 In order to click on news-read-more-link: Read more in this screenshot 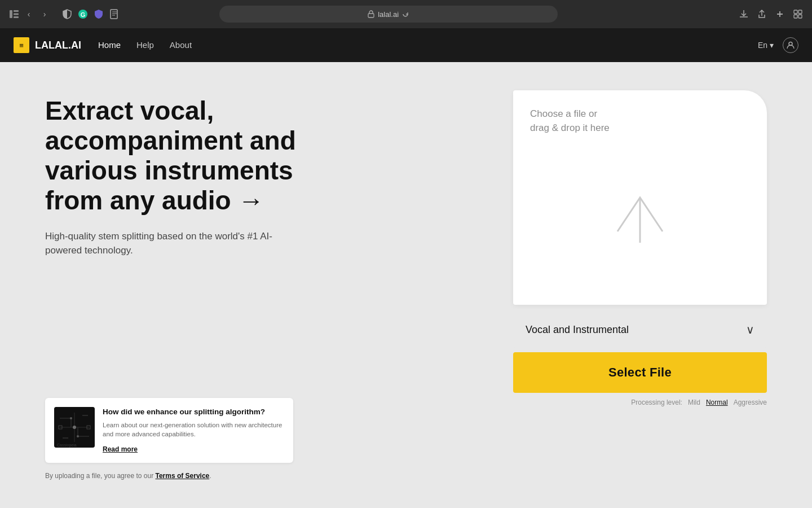, I will do `click(120, 449)`.